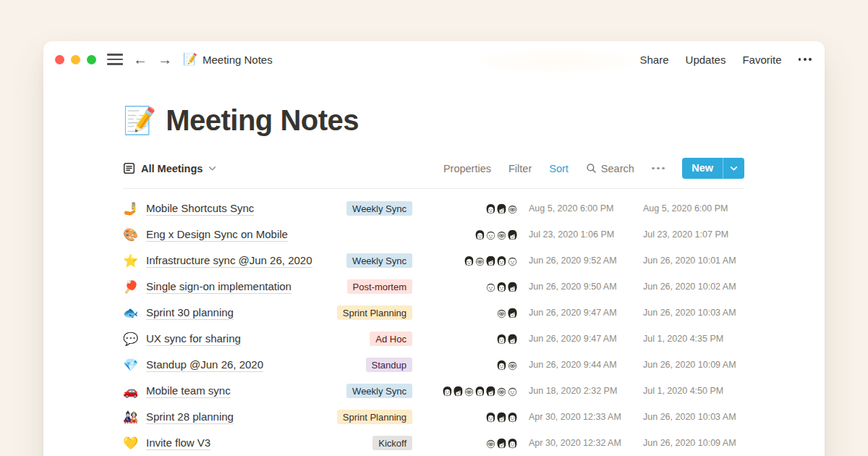 This screenshot has width=868, height=456. I want to click on meeting-title-link: Mobile team sync, so click(188, 391).